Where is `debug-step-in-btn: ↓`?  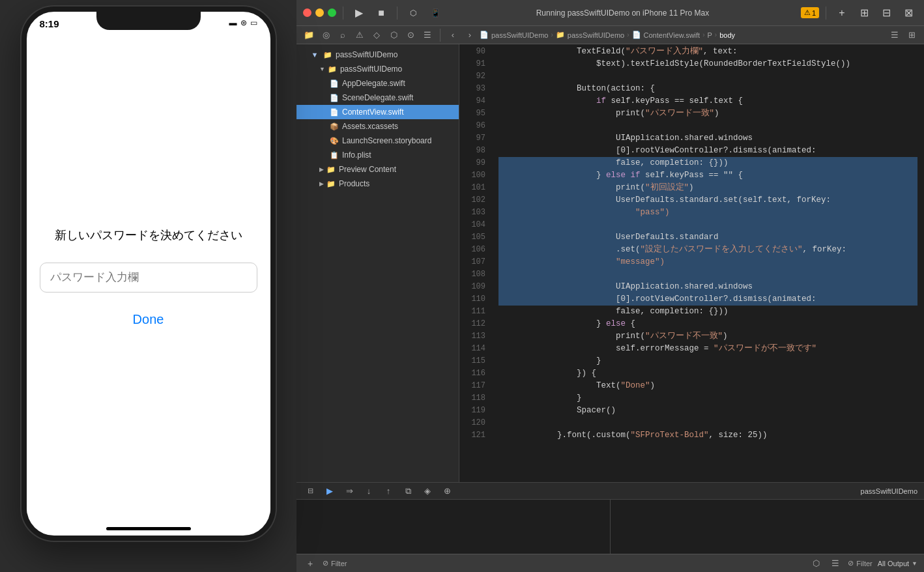 debug-step-in-btn: ↓ is located at coordinates (369, 491).